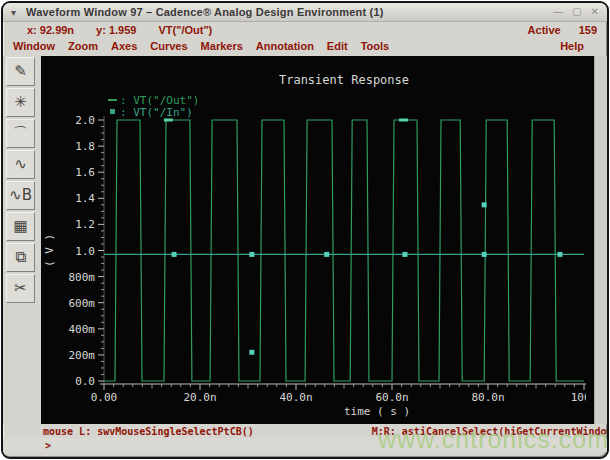 This screenshot has width=610, height=460. What do you see at coordinates (20, 288) in the screenshot?
I see `cut-window-button: ✂` at bounding box center [20, 288].